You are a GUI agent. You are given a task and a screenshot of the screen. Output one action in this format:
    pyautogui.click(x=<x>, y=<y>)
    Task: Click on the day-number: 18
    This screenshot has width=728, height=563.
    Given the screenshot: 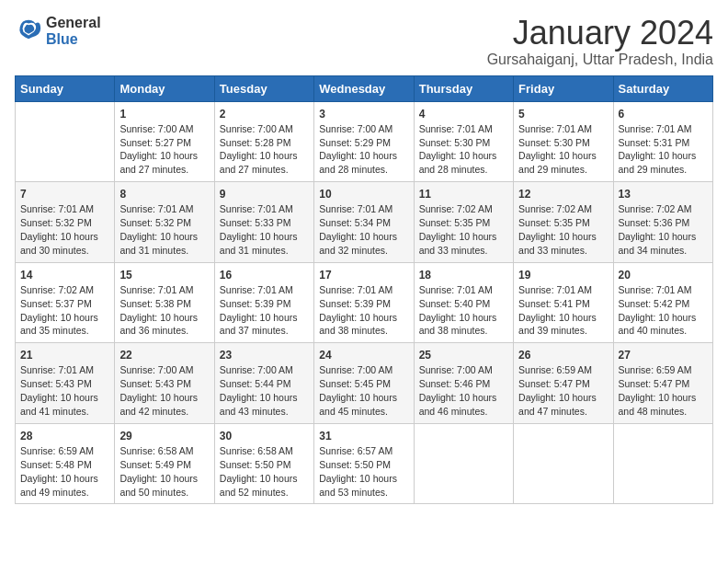 What is the action you would take?
    pyautogui.click(x=463, y=275)
    